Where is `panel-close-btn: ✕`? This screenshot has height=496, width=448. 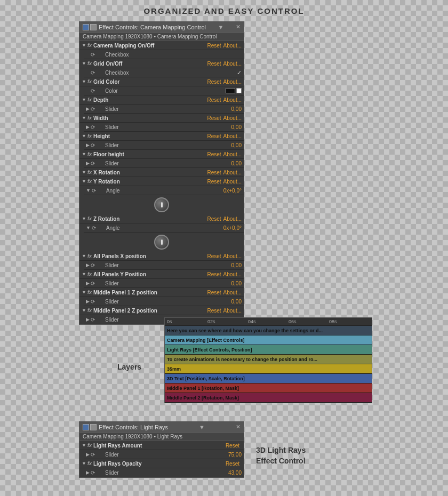
panel-close-btn: ✕ is located at coordinates (238, 27).